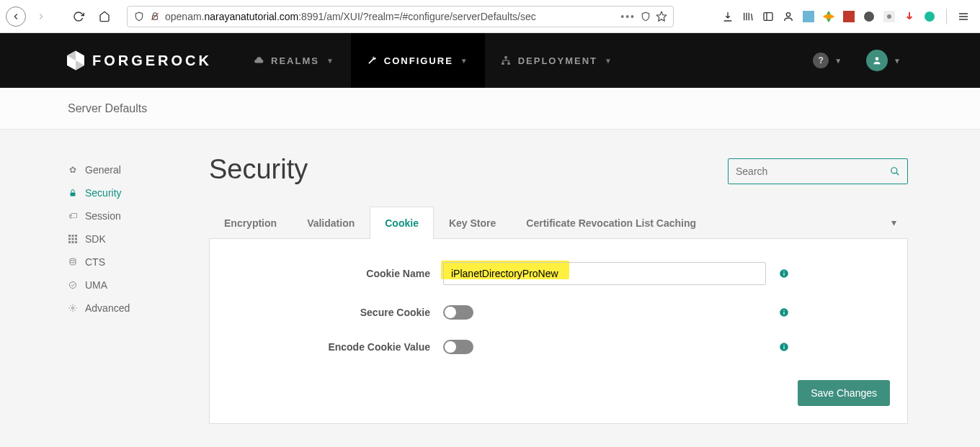 The height and width of the screenshot is (447, 980). Describe the element at coordinates (155, 17) in the screenshot. I see `insecure-icon` at that location.